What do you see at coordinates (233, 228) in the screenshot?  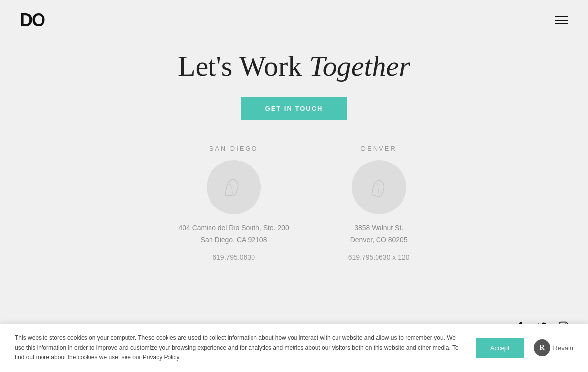 I see `san-diego-address-line1: 404 Camino del Rio South, Ste. 200` at bounding box center [233, 228].